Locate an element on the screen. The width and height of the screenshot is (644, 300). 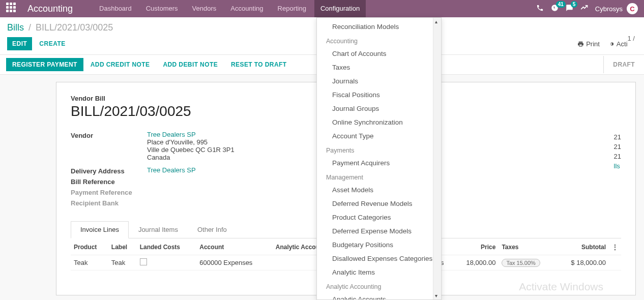
dd-group-payments: Payments is located at coordinates (379, 149).